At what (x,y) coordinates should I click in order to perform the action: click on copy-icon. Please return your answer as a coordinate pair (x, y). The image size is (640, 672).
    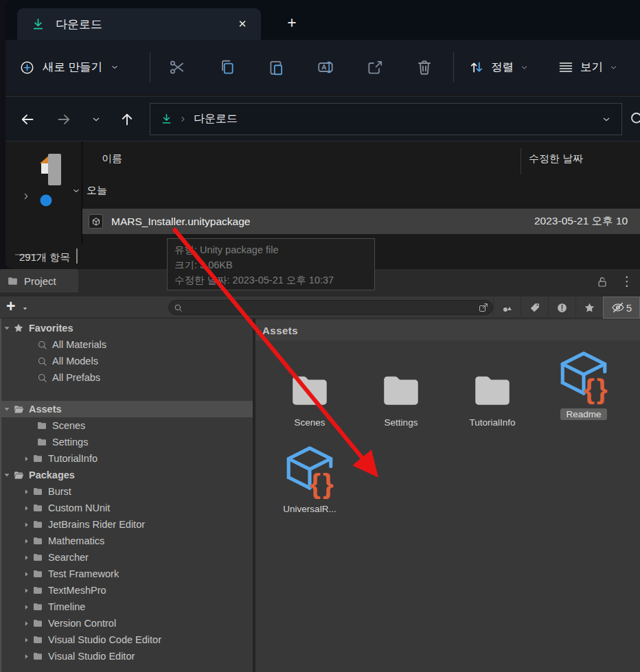
    Looking at the image, I should click on (227, 67).